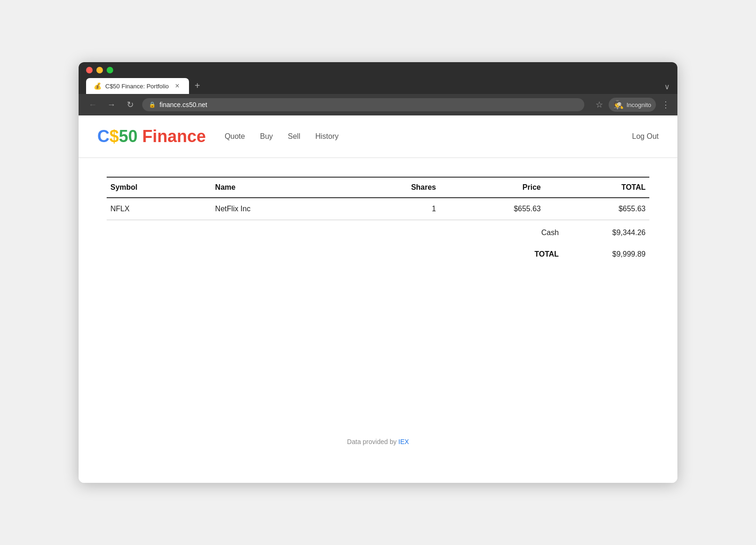  I want to click on cash-label: Cash, so click(524, 233).